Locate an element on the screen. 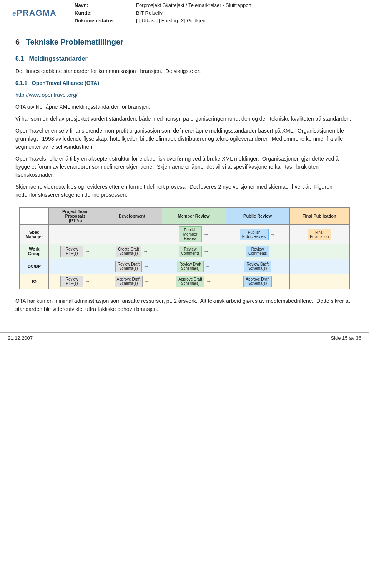 Image resolution: width=369 pixels, height=588 pixels. col-header-public: Public Review is located at coordinates (258, 216).